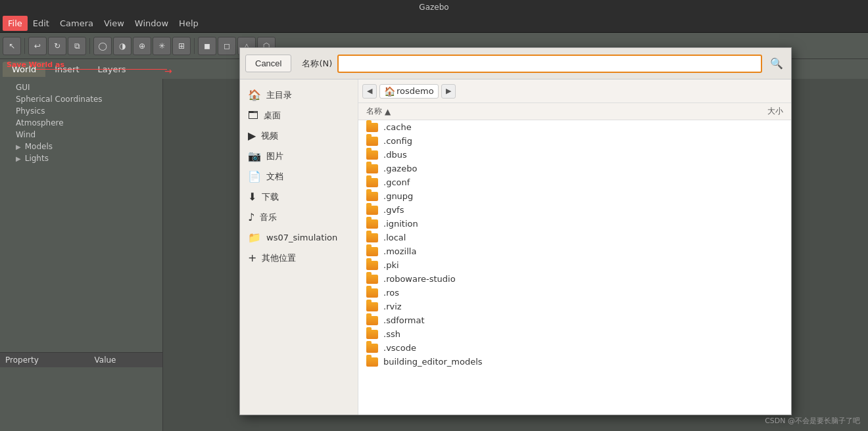  Describe the element at coordinates (575, 155) in the screenshot. I see `file-row: .dbus` at that location.